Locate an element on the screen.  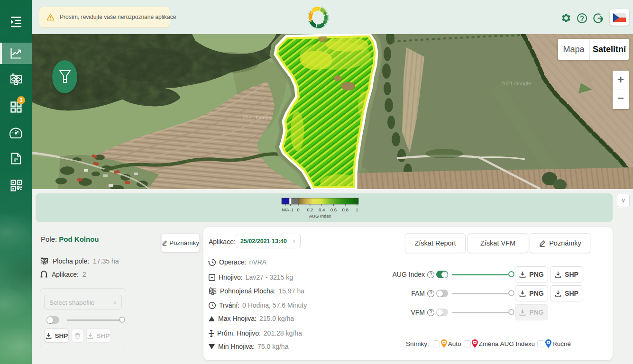
svg-text: -1 is located at coordinates (292, 209).